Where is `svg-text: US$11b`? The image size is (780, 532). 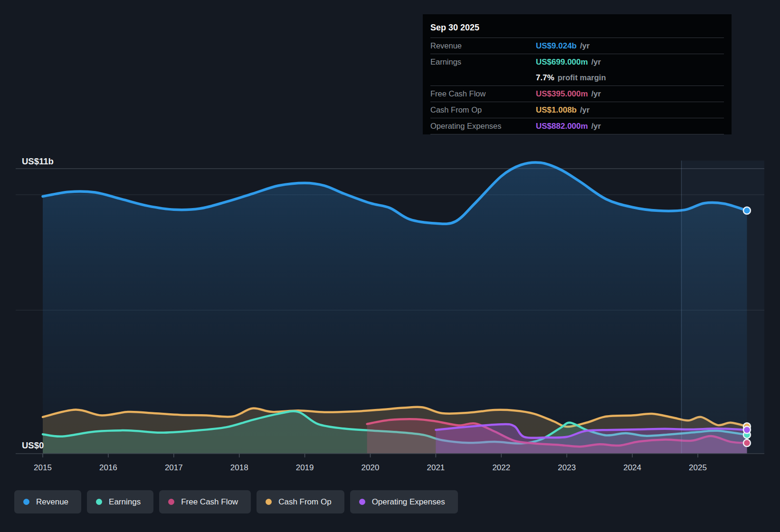
svg-text: US$11b is located at coordinates (38, 162).